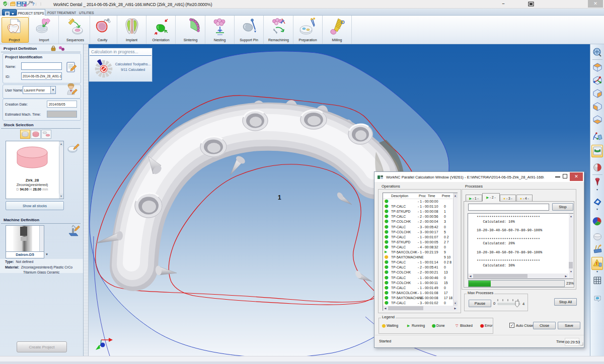 The height and width of the screenshot is (364, 604). What do you see at coordinates (32, 180) in the screenshot?
I see `svg-text: Zirk_28` at bounding box center [32, 180].